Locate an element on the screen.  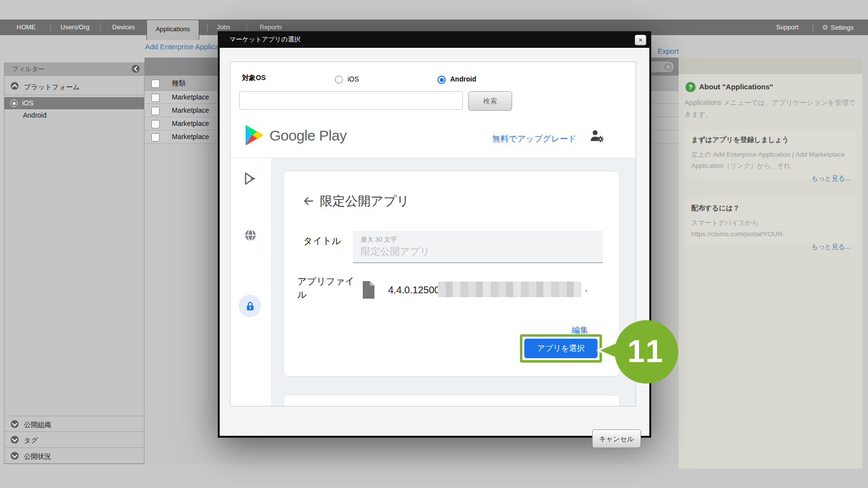
nav-item-users-org: Users/Org is located at coordinates (75, 27).